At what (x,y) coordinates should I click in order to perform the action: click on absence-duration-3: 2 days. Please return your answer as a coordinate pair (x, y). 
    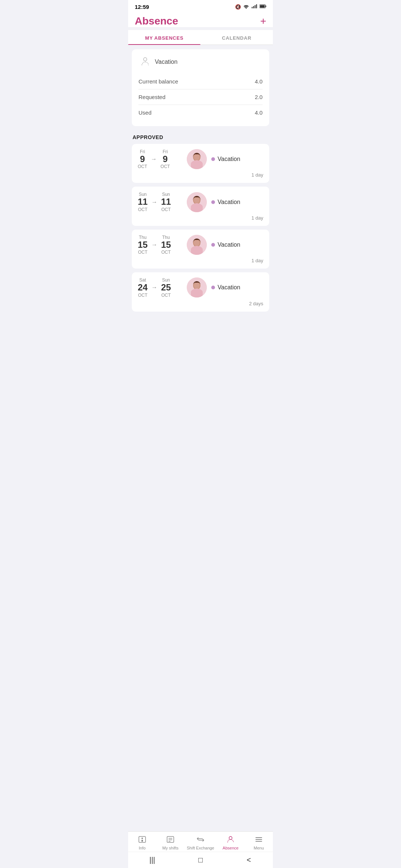
    Looking at the image, I should click on (256, 303).